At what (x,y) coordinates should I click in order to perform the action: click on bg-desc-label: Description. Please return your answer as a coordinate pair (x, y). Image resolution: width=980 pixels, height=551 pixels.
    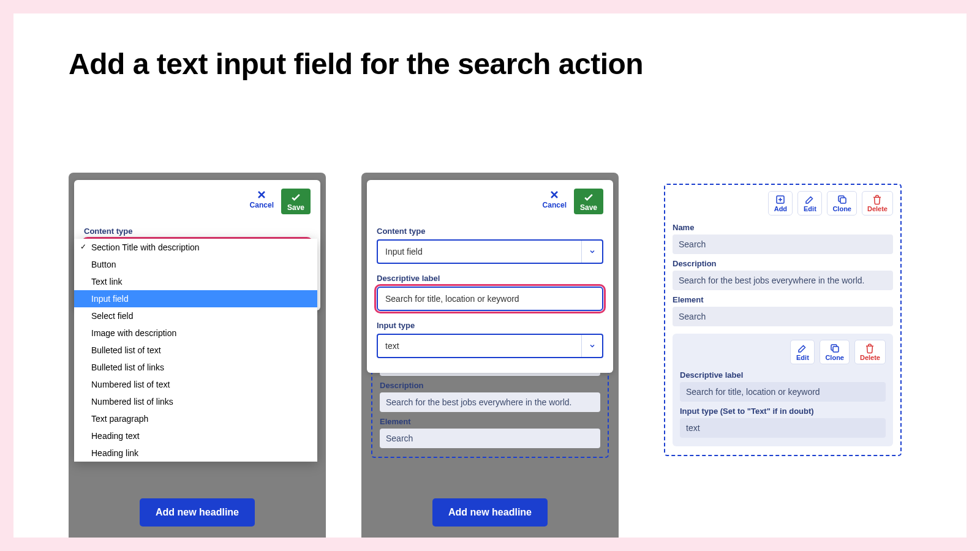
    Looking at the image, I should click on (490, 386).